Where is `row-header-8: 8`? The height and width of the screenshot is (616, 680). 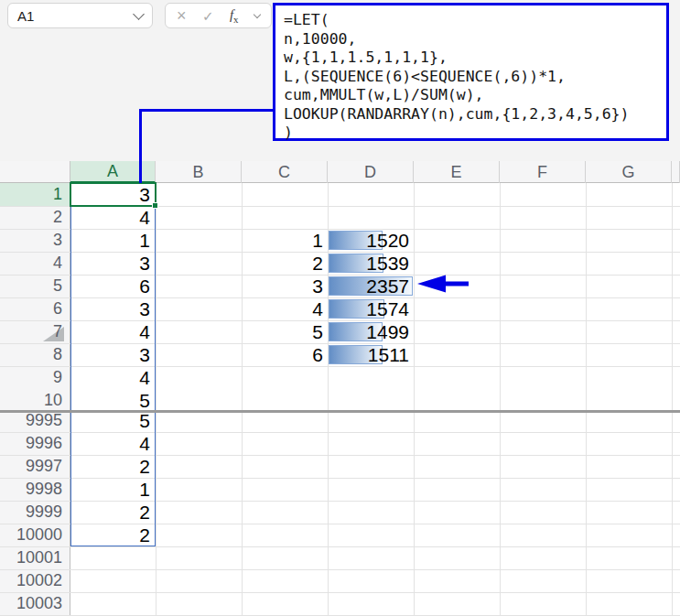 row-header-8: 8 is located at coordinates (31, 355).